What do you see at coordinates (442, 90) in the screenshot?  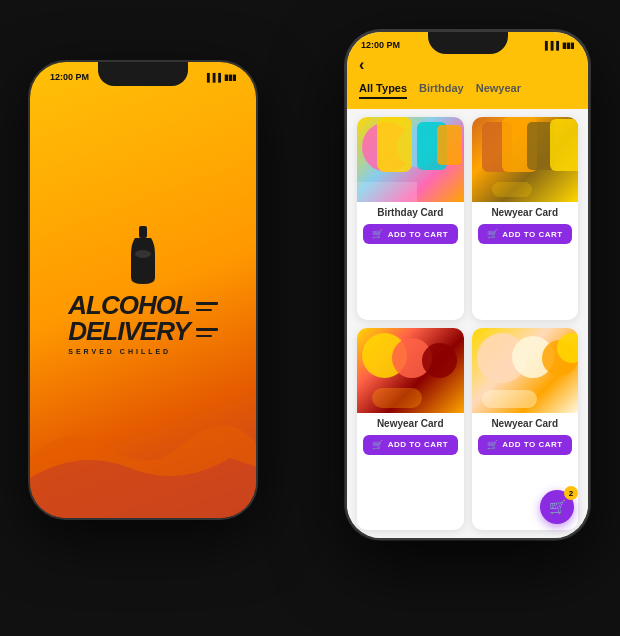 I see `tab-birthday: Birthday` at bounding box center [442, 90].